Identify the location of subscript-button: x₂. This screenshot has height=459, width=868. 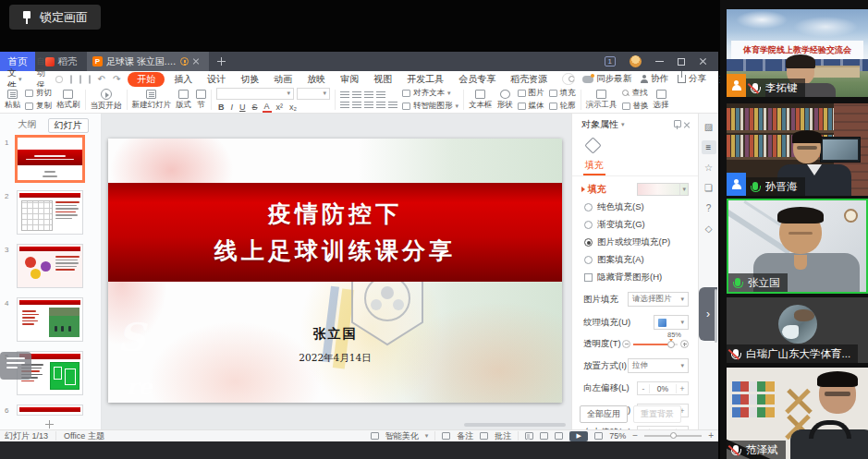
(293, 107).